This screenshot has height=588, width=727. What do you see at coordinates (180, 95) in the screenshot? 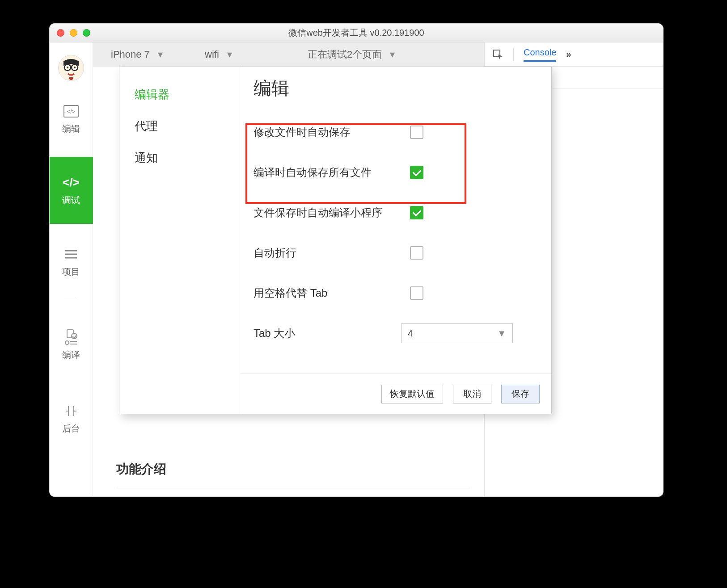
I see `settings-tab-editor: 编辑器` at bounding box center [180, 95].